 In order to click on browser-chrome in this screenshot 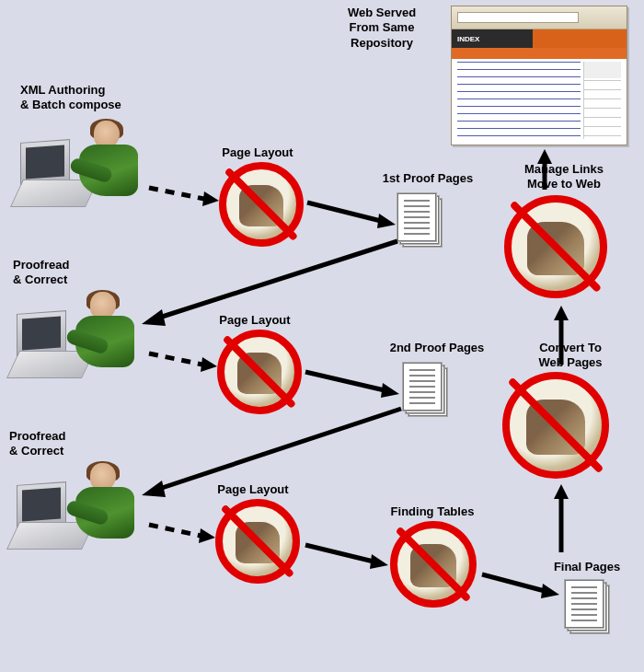, I will do `click(539, 18)`.